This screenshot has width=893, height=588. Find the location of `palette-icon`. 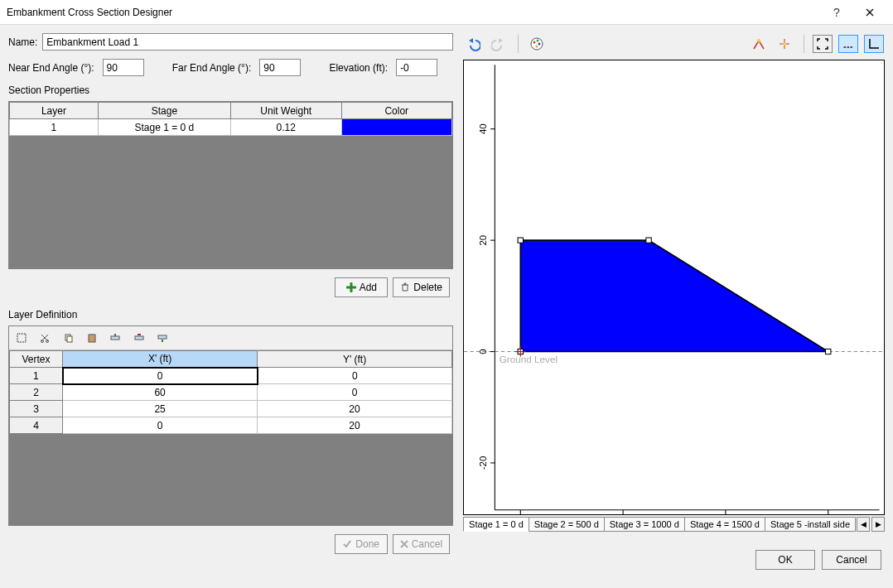

palette-icon is located at coordinates (537, 44).